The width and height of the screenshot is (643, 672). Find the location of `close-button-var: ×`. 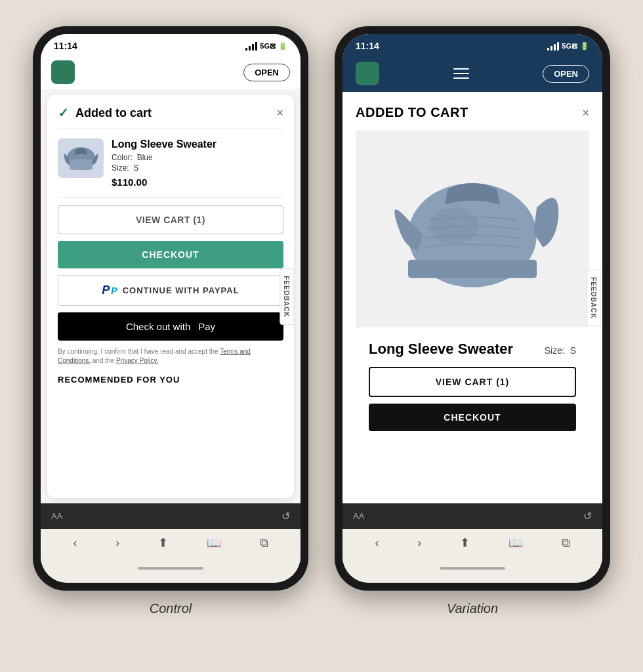

close-button-var: × is located at coordinates (585, 113).